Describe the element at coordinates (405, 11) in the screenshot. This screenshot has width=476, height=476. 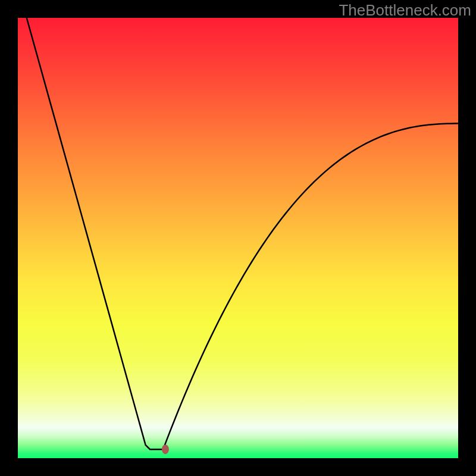
I see `watermark-text: TheBottleneck.com` at that location.